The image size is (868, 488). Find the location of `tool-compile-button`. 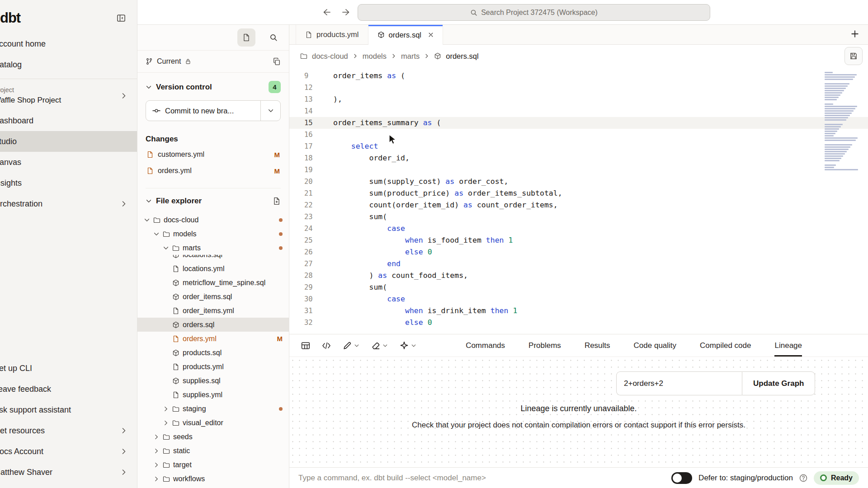

tool-compile-button is located at coordinates (326, 346).